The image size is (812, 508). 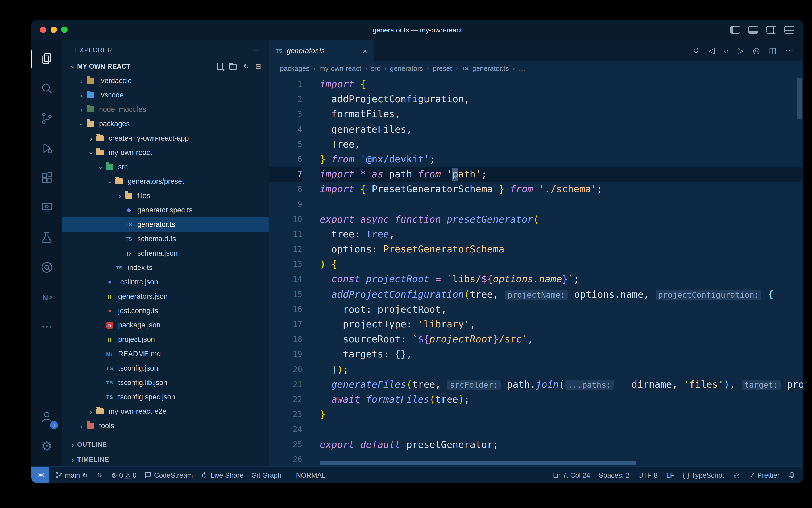 What do you see at coordinates (432, 159) in the screenshot?
I see `code-token: ;` at bounding box center [432, 159].